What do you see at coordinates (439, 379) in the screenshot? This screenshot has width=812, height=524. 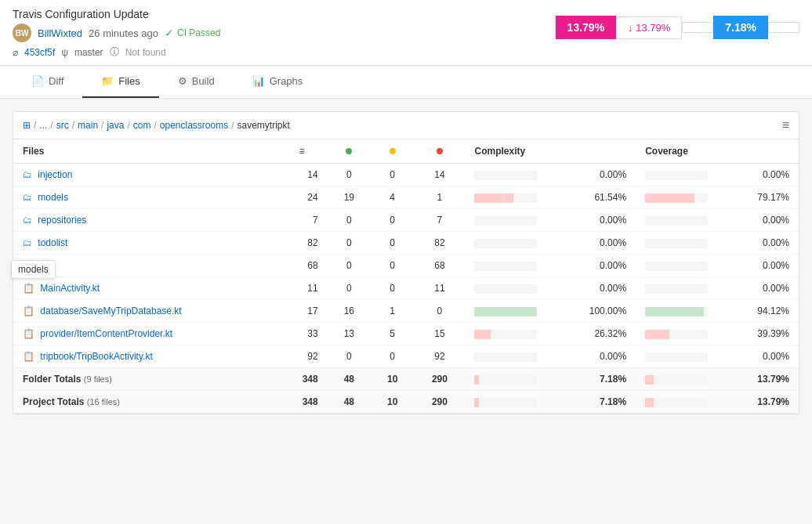 I see `ft-col4: 290` at bounding box center [439, 379].